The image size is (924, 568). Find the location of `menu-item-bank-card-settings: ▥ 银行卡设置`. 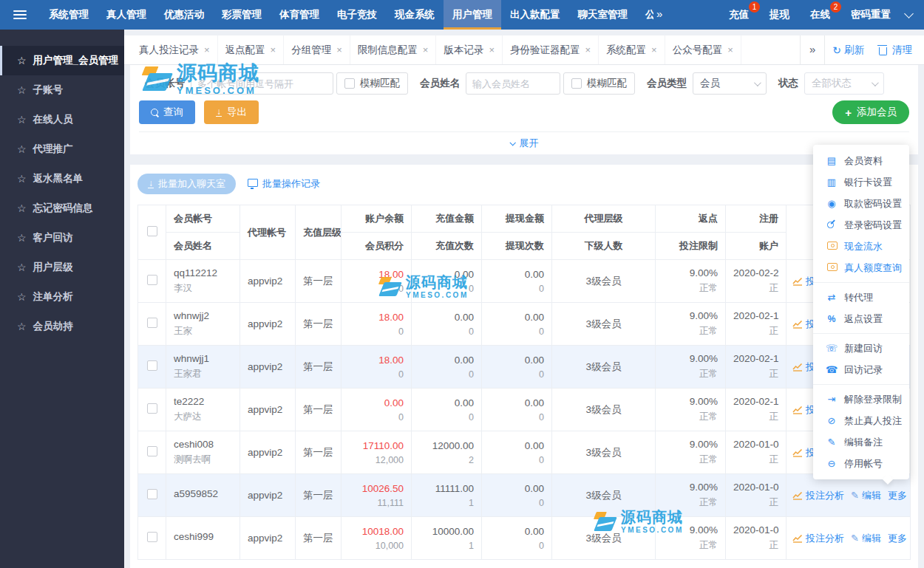

menu-item-bank-card-settings: ▥ 银行卡设置 is located at coordinates (861, 182).